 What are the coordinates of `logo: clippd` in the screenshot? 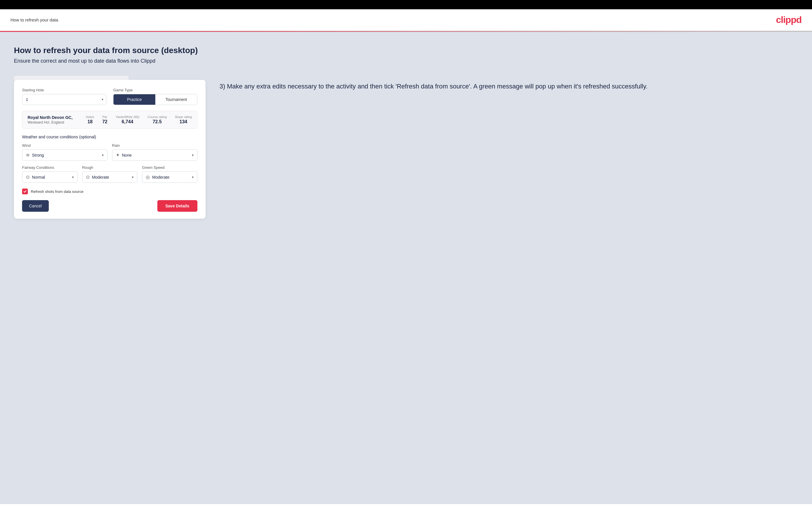 It's located at (789, 20).